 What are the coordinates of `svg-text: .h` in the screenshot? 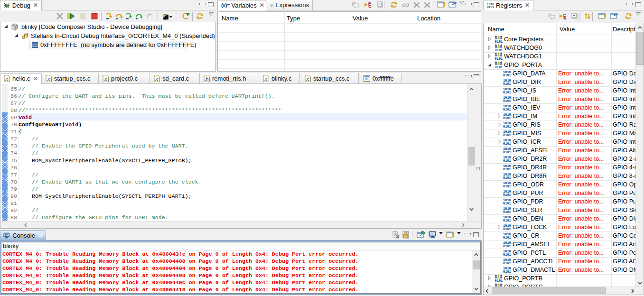 It's located at (207, 79).